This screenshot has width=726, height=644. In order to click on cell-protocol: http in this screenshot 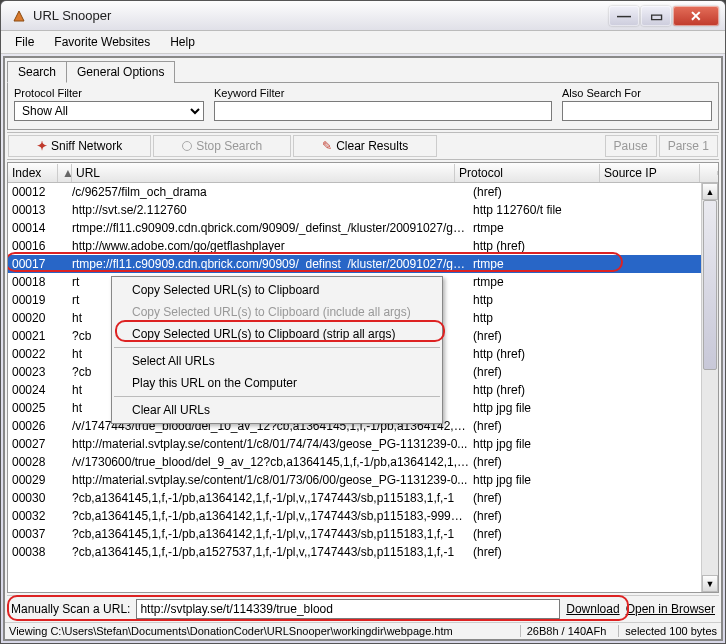, I will do `click(546, 318)`.